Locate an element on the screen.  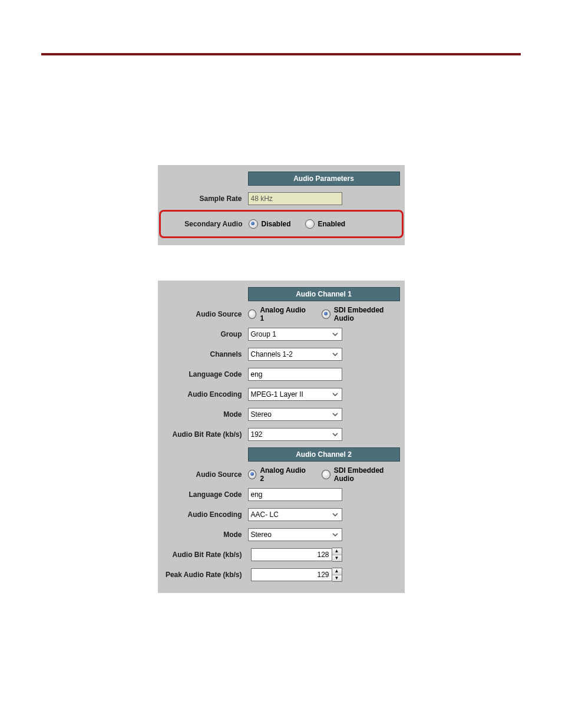
ch2-source-sdi-radio is located at coordinates (326, 475).